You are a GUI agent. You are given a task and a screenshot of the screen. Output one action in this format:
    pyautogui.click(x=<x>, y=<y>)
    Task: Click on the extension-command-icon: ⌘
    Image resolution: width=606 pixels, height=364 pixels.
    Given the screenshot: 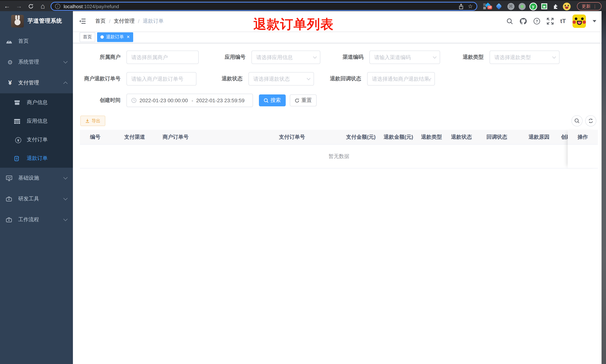 What is the action you would take?
    pyautogui.click(x=511, y=6)
    